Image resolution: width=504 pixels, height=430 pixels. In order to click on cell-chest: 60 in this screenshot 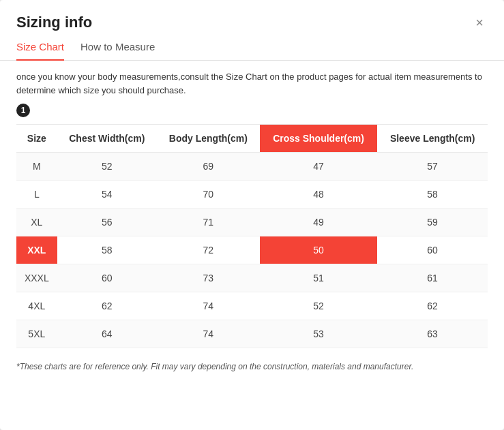, I will do `click(107, 278)`.